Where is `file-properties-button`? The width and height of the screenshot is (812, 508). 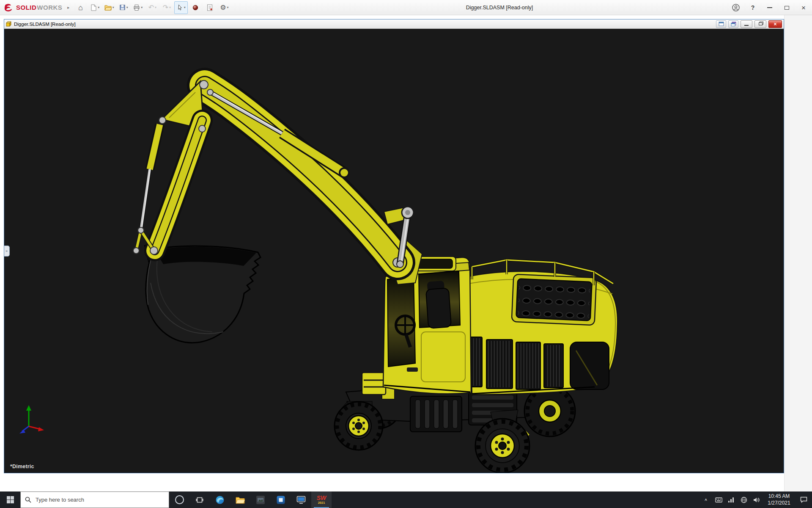 file-properties-button is located at coordinates (210, 8).